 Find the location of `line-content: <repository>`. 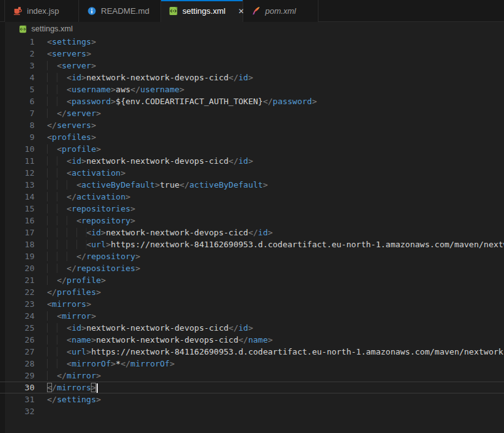

line-content: <repository> is located at coordinates (276, 221).